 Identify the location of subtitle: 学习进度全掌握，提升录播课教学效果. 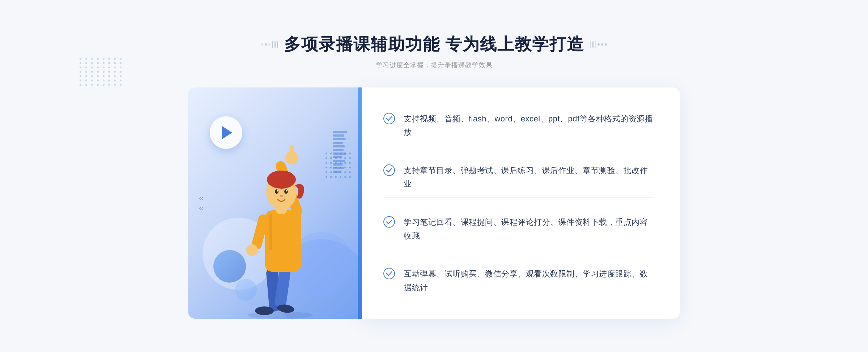
(434, 65).